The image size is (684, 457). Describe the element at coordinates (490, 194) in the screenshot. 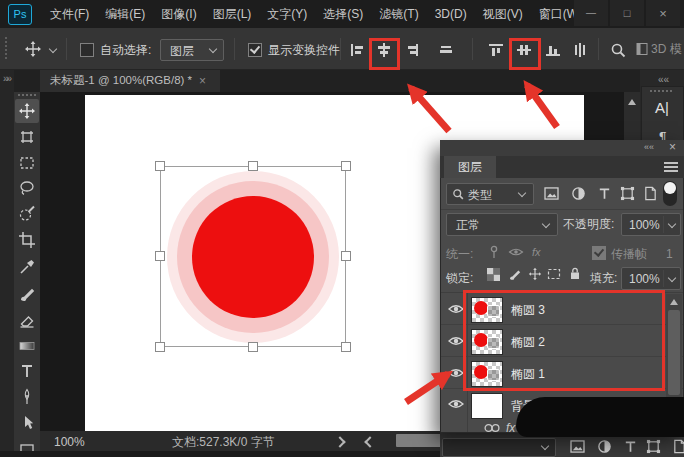

I see `layer-filter-dropdown: 类型` at that location.